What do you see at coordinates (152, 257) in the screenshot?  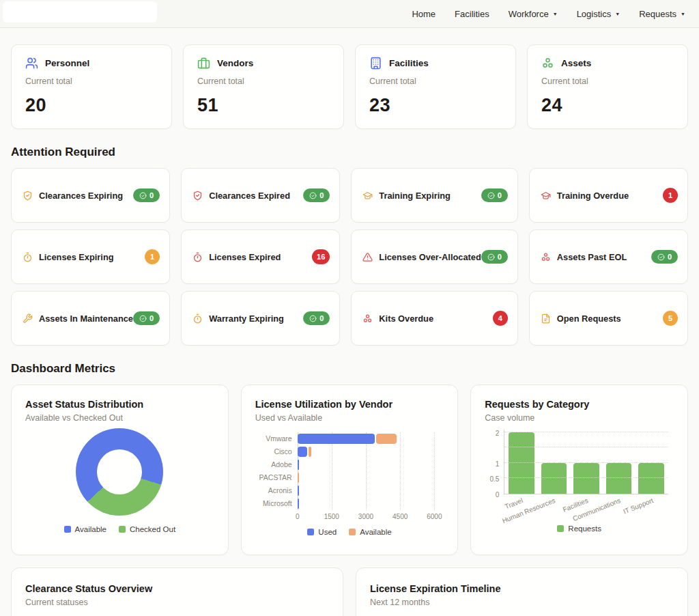 I see `status-badge-warning: 1` at bounding box center [152, 257].